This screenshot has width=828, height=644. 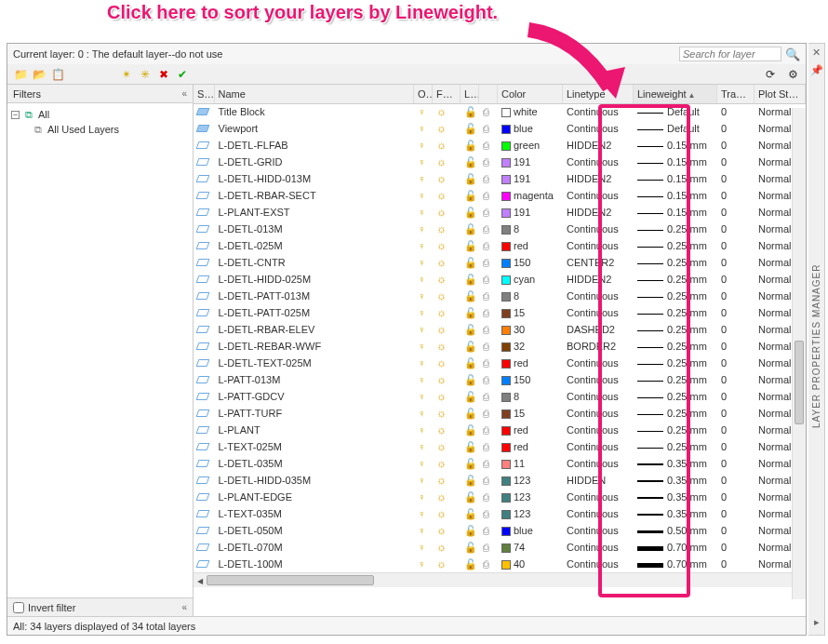 What do you see at coordinates (314, 313) in the screenshot?
I see `cell-name: L-DETL-PATT-025M` at bounding box center [314, 313].